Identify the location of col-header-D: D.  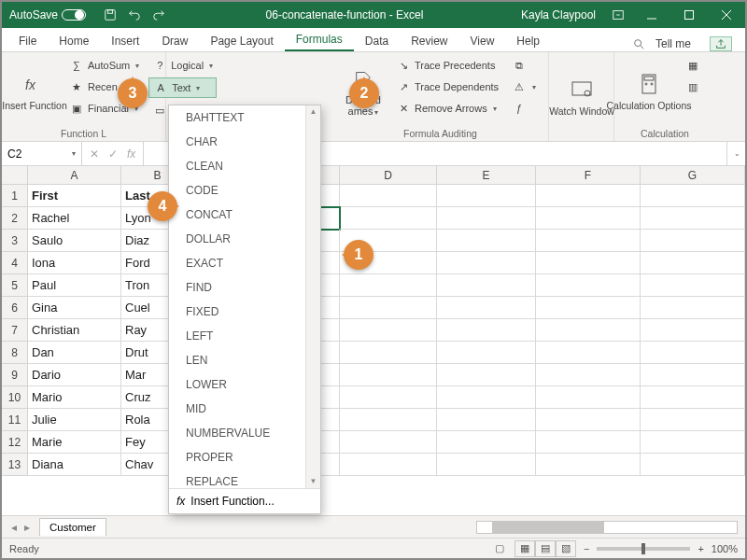
(388, 175).